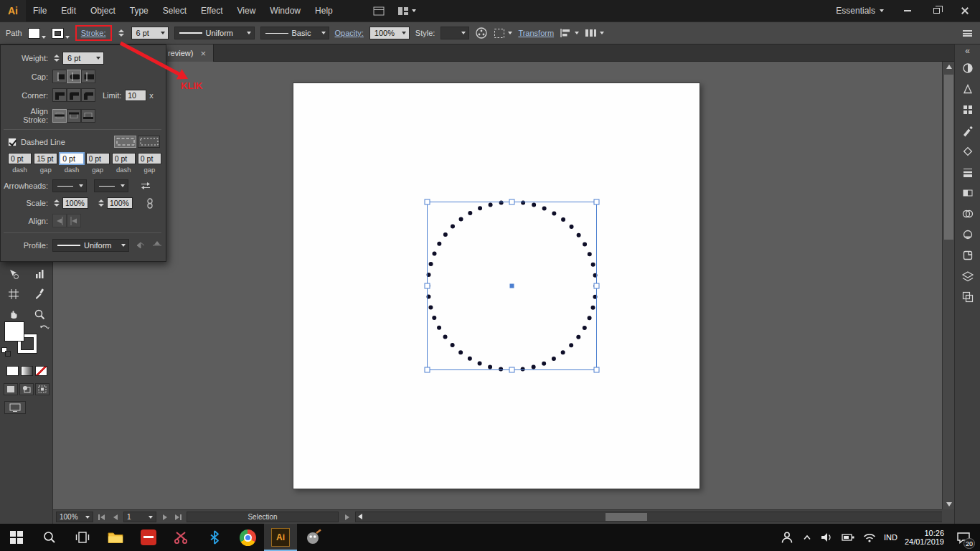  I want to click on brushes-panel-icon, so click(967, 131).